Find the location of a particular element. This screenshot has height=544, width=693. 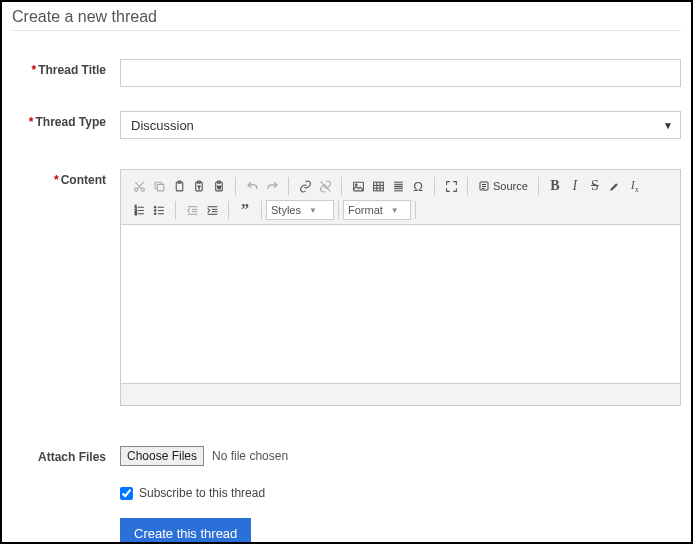

redo-icon is located at coordinates (272, 186).